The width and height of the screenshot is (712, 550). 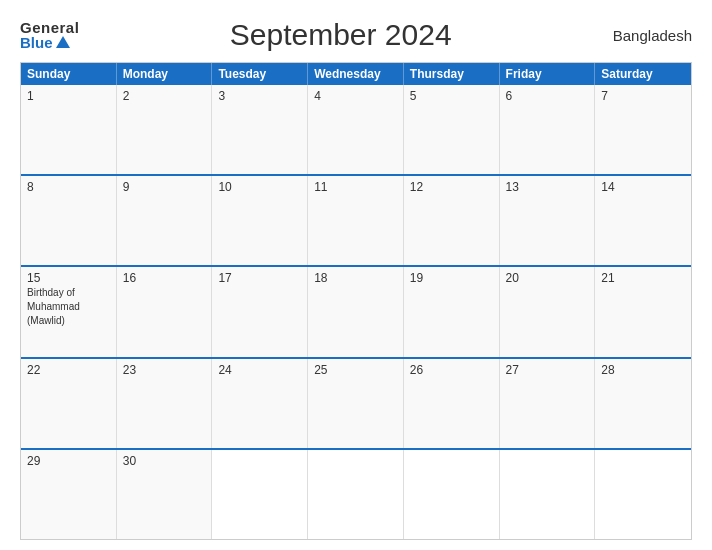 What do you see at coordinates (69, 404) in the screenshot?
I see `day-cell: 22` at bounding box center [69, 404].